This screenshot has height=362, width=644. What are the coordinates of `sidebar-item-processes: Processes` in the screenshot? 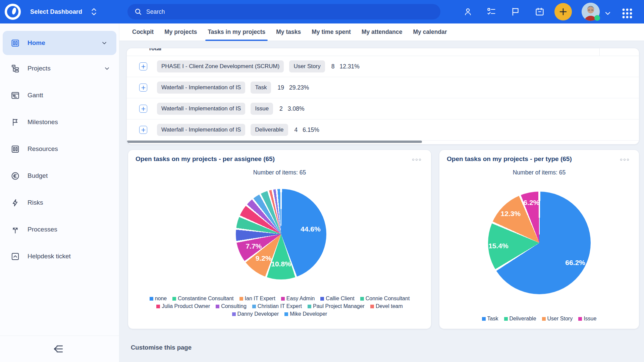 It's located at (60, 229).